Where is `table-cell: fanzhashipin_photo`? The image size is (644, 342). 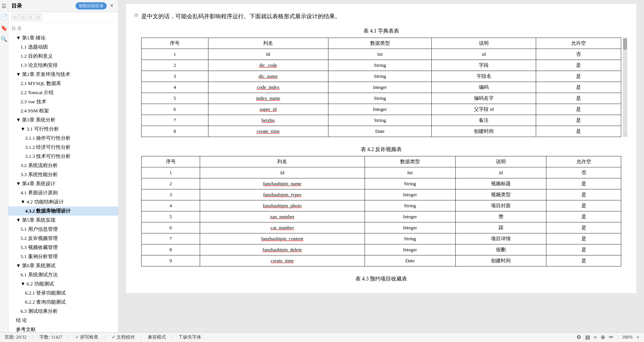 table-cell: fanzhashipin_photo is located at coordinates (283, 206).